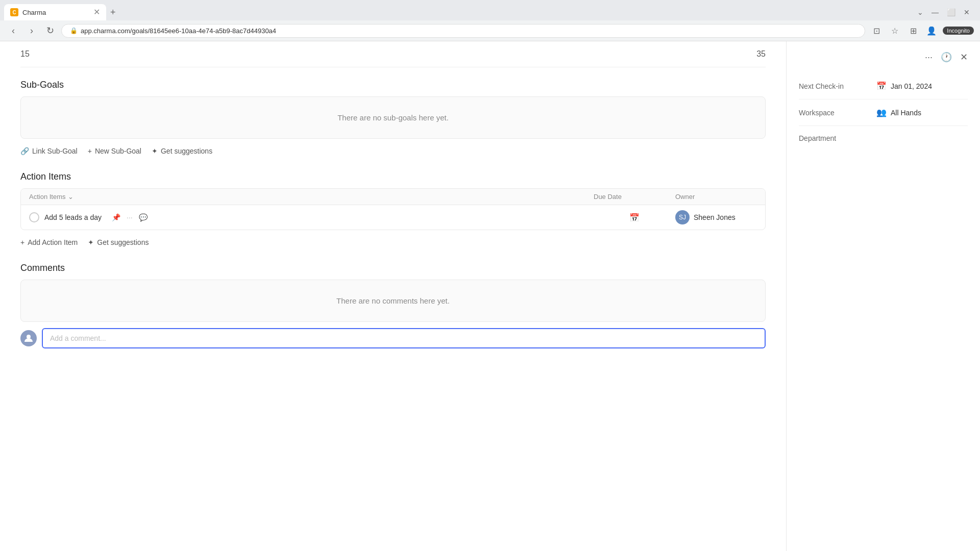  I want to click on sub-goals-actions: 🔗 Link Sub-Goal + New Sub-Goal ✦ Get sug…, so click(393, 151).